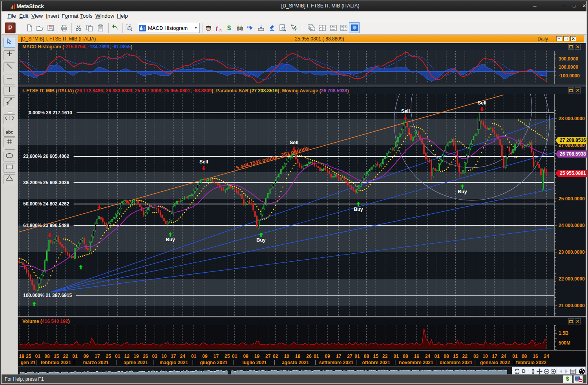  What do you see at coordinates (531, 363) in the screenshot?
I see `svg-text: febbraio 2022` at bounding box center [531, 363].